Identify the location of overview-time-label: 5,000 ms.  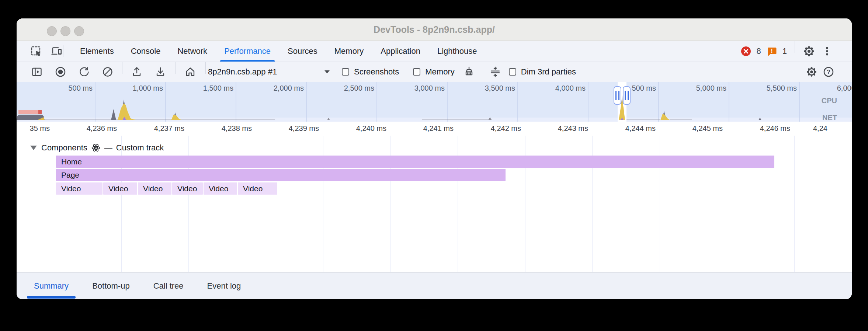
(699, 88).